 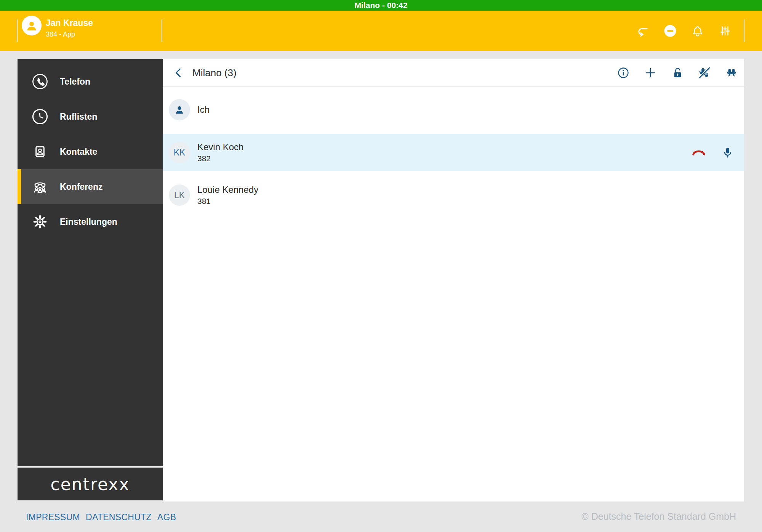 What do you see at coordinates (90, 117) in the screenshot?
I see `sidebar-item-ruflisten: Ruflisten` at bounding box center [90, 117].